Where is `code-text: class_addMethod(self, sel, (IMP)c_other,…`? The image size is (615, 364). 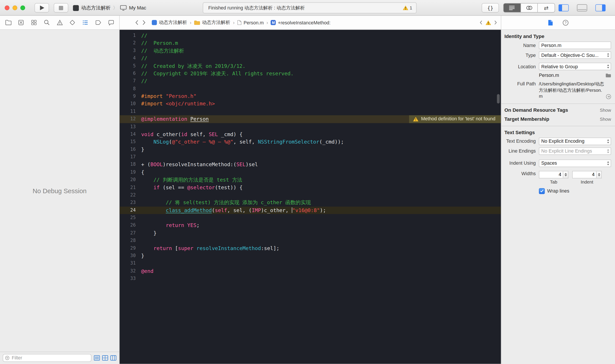
code-text: class_addMethod(self, sel, (IMP)c_other,… is located at coordinates (234, 210).